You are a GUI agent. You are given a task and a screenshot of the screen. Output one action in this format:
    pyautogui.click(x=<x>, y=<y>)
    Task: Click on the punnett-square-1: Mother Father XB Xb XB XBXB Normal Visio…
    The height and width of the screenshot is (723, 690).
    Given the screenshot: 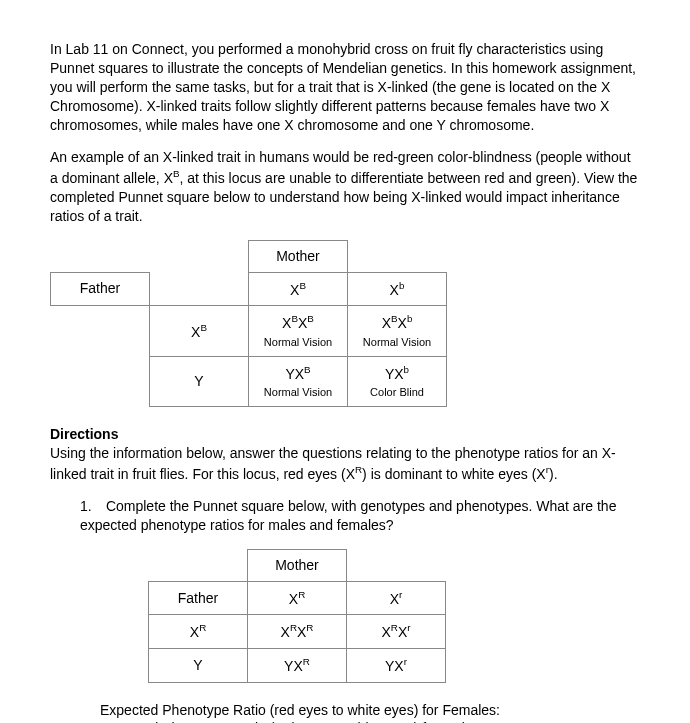 What is the action you would take?
    pyautogui.click(x=248, y=324)
    